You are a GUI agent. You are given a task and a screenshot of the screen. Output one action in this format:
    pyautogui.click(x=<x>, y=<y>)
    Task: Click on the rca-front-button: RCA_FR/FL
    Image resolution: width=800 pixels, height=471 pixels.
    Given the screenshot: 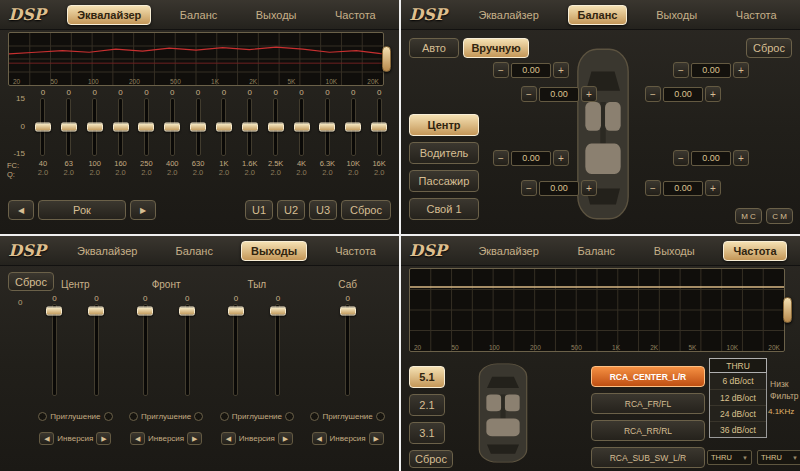 What is the action you would take?
    pyautogui.click(x=648, y=404)
    